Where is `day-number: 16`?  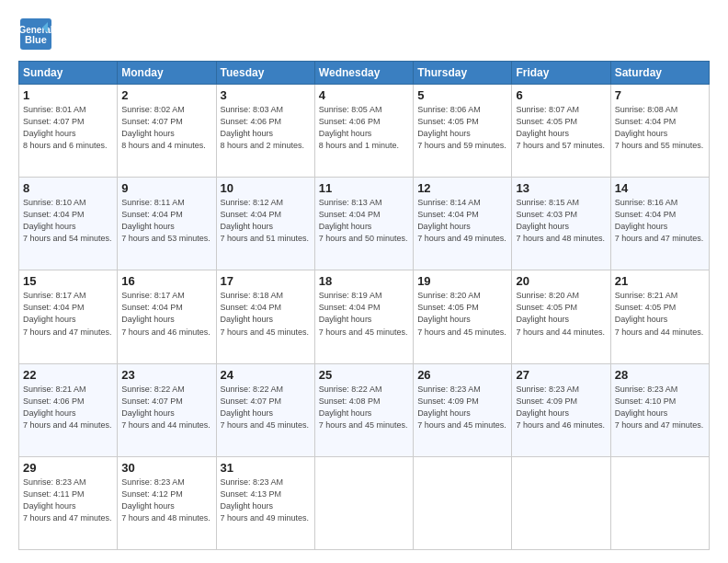
day-number: 16 is located at coordinates (166, 282).